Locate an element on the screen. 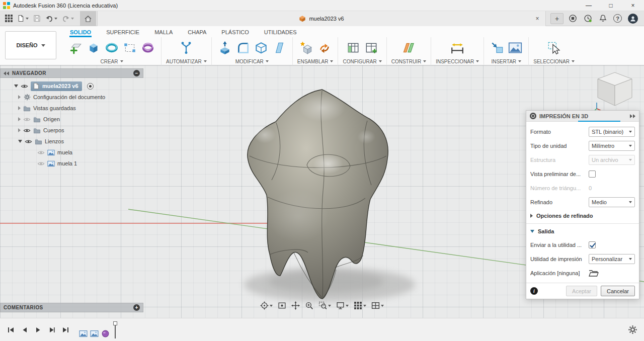  viewports-icon is located at coordinates (377, 306).